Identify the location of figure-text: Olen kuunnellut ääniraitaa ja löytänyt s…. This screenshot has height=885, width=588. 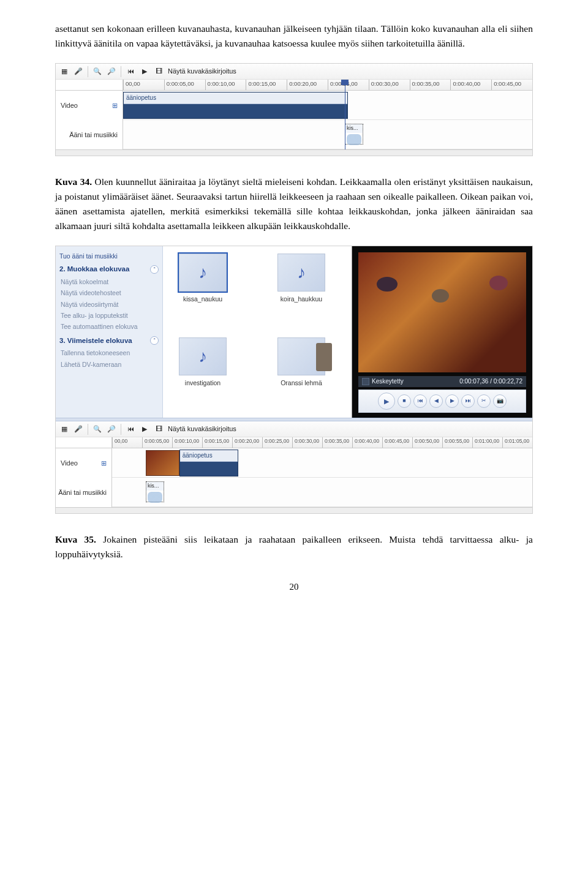
(294, 203).